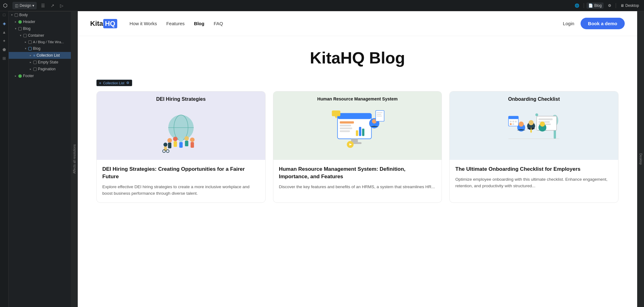 The width and height of the screenshot is (644, 307). Describe the element at coordinates (322, 6) in the screenshot. I see `top-bar: ⬡ ◫ Design ▾ ☰ ↗ ▷ 🌐 📄 Blog ⚙ 🖥 Desktop` at that location.